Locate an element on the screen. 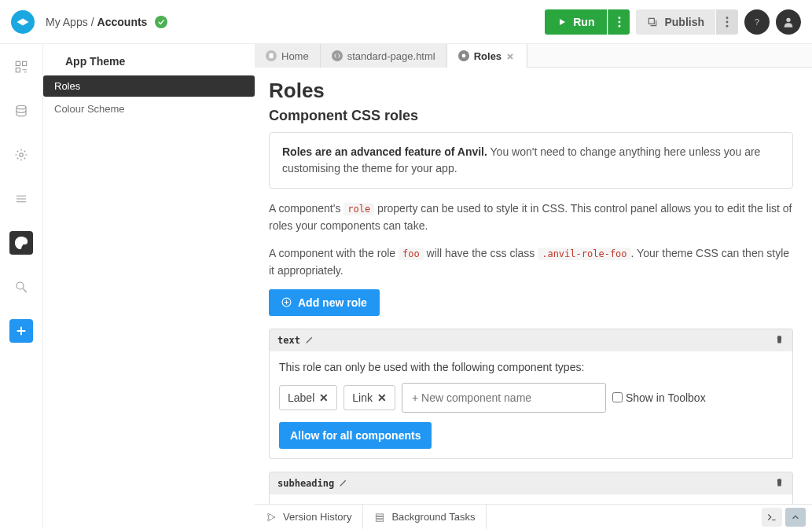 Image resolution: width=812 pixels, height=529 pixels. breadcrumb-sep: / is located at coordinates (93, 22).